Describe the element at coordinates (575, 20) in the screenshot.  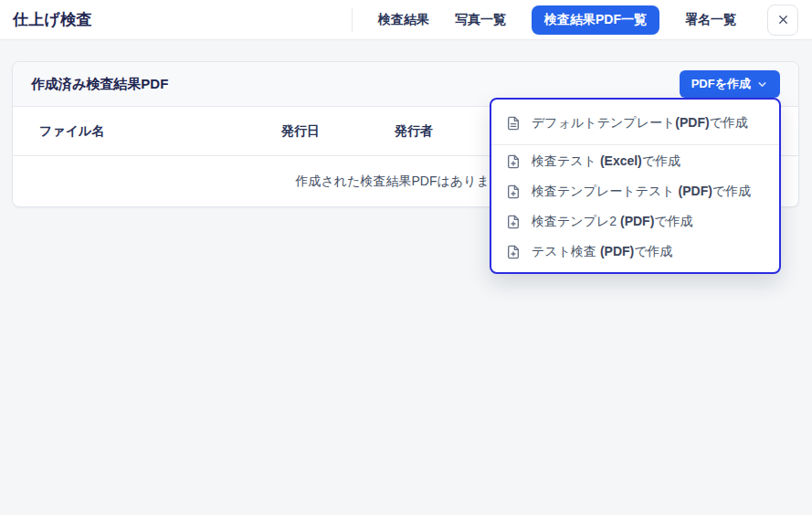
I see `top-bar-right: 検査結果 写真一覧 検査結果PDF一覧 署名一覧` at that location.